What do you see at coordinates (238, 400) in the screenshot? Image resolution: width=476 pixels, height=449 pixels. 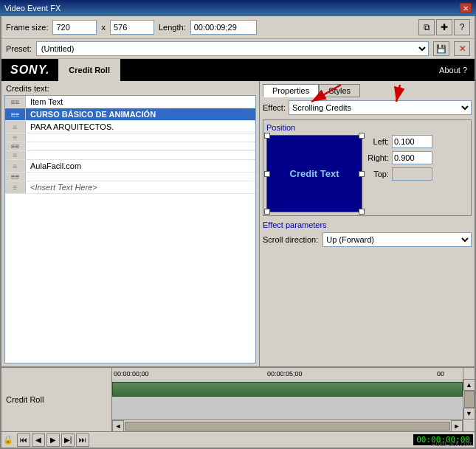 I see `timeline-main: Credit Roll ▲ ▼` at bounding box center [238, 400].